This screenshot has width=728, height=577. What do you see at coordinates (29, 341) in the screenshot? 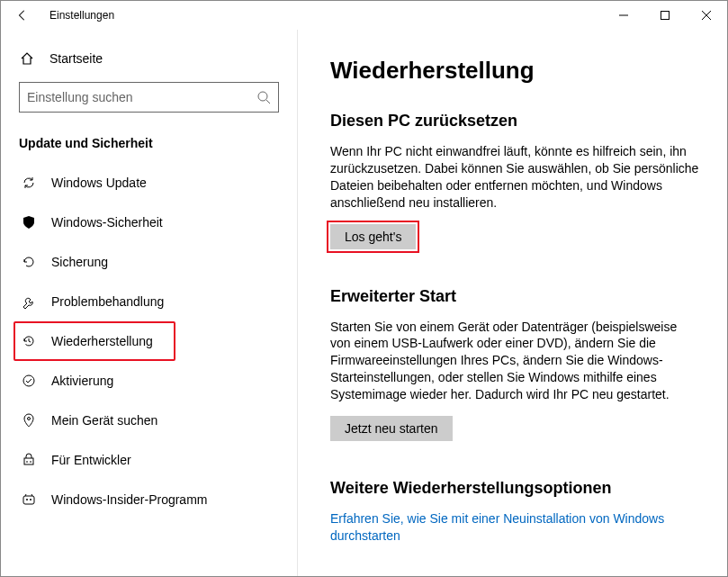
I see `history-icon` at bounding box center [29, 341].